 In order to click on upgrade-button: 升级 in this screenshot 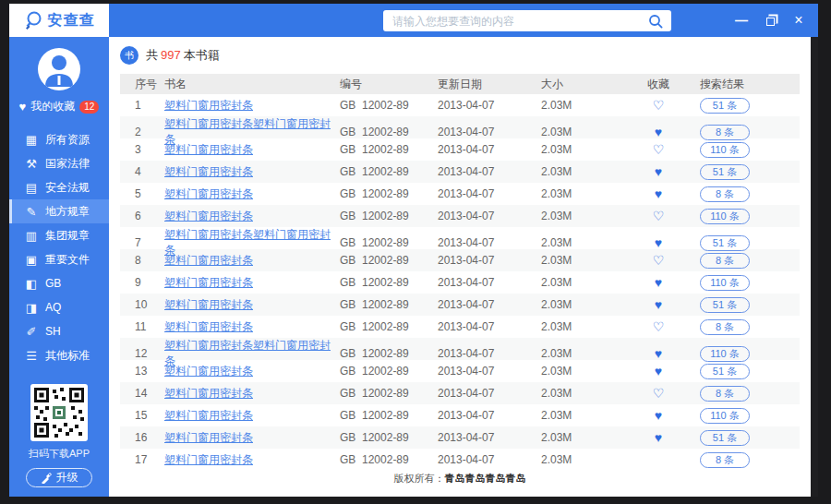, I will do `click(59, 478)`.